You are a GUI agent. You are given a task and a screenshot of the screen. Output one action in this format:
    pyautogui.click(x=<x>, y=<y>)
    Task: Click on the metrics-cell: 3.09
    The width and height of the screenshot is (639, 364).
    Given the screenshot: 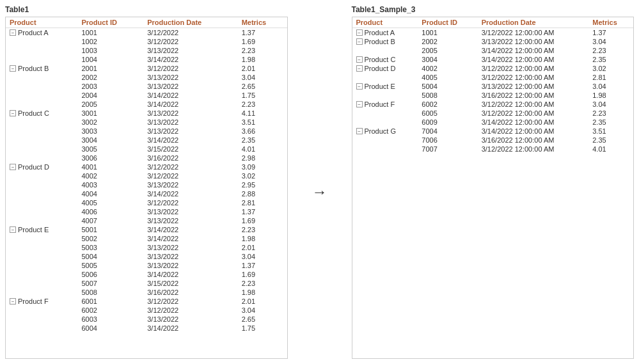 What is the action you would take?
    pyautogui.click(x=262, y=167)
    